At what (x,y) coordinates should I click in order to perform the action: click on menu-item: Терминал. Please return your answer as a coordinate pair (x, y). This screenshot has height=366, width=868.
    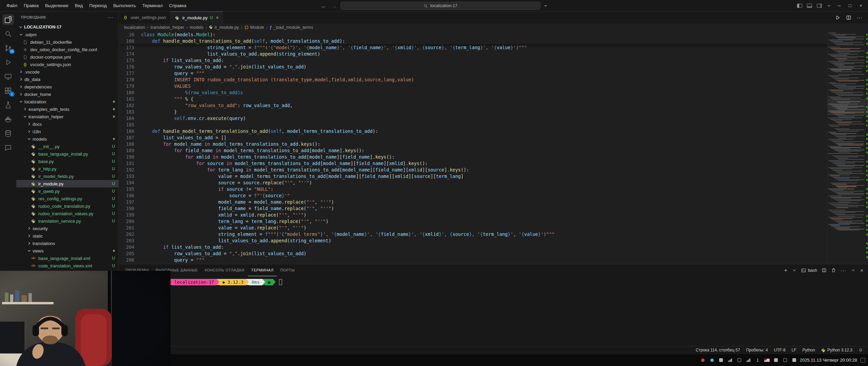
    Looking at the image, I should click on (153, 5).